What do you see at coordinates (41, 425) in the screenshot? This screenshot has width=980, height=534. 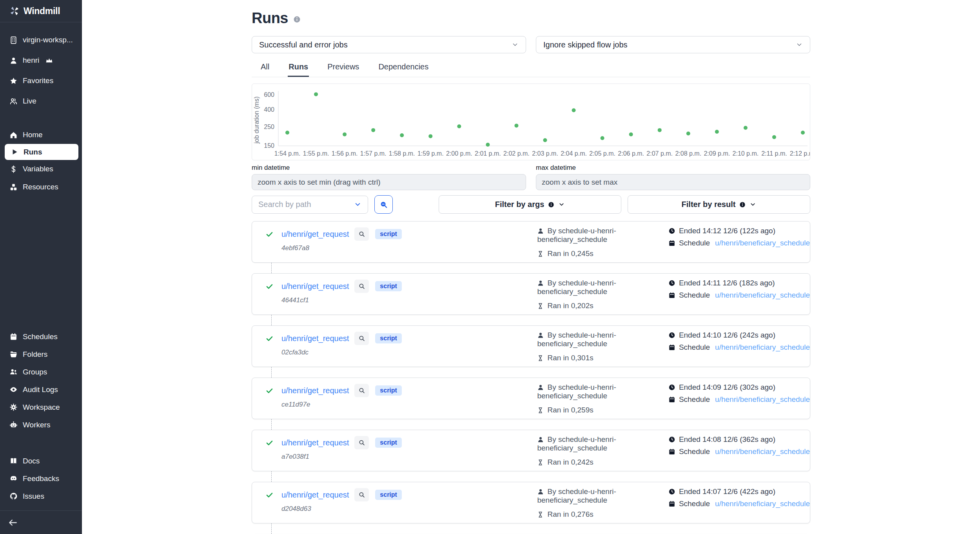 I see `sidebar-item-workers: Workers` at bounding box center [41, 425].